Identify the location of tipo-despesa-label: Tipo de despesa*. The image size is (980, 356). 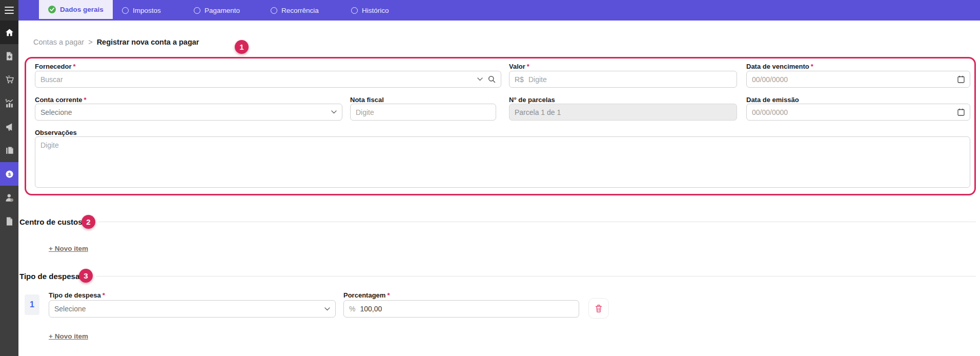
(77, 295).